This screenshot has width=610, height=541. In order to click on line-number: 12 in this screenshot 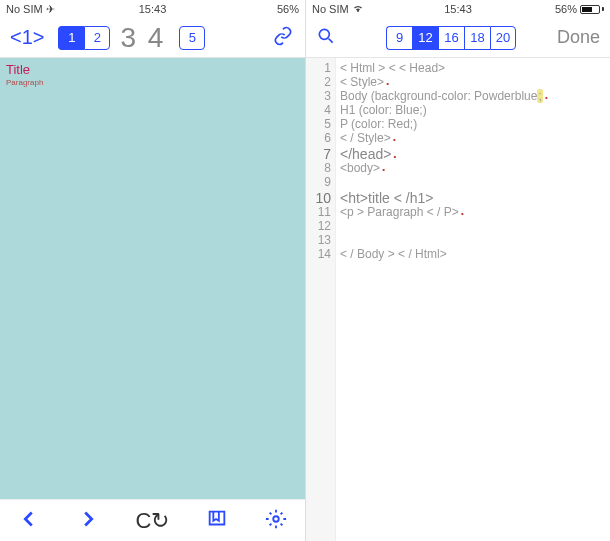, I will do `click(318, 227)`.